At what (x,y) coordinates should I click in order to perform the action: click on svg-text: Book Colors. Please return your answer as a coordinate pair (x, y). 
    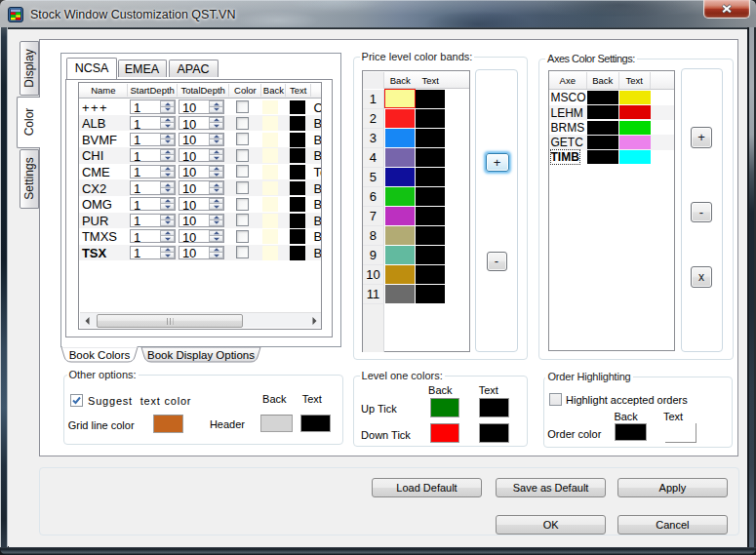
    Looking at the image, I should click on (99, 355).